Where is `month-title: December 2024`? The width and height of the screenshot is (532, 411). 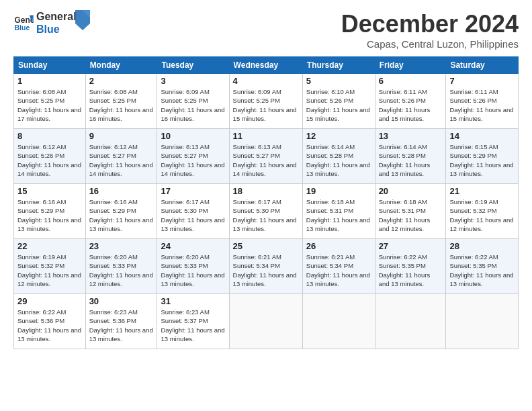 month-title: December 2024 is located at coordinates (430, 24).